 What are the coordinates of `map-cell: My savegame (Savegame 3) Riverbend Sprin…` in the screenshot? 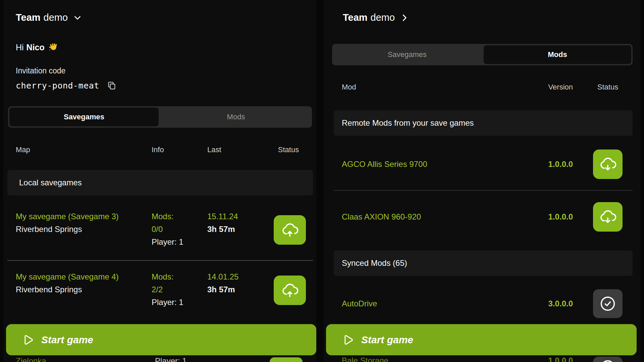 It's located at (84, 223).